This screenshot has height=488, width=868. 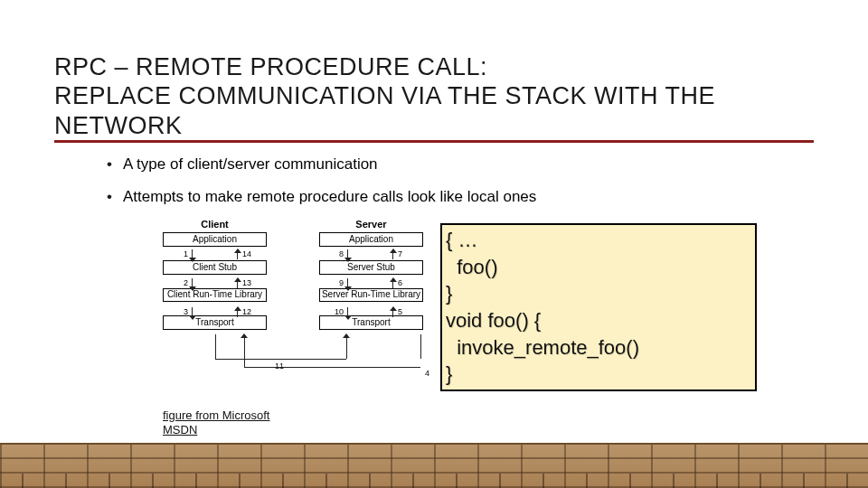 What do you see at coordinates (233, 423) in the screenshot?
I see `figure-caption: figure from Microsoft MSDN` at bounding box center [233, 423].